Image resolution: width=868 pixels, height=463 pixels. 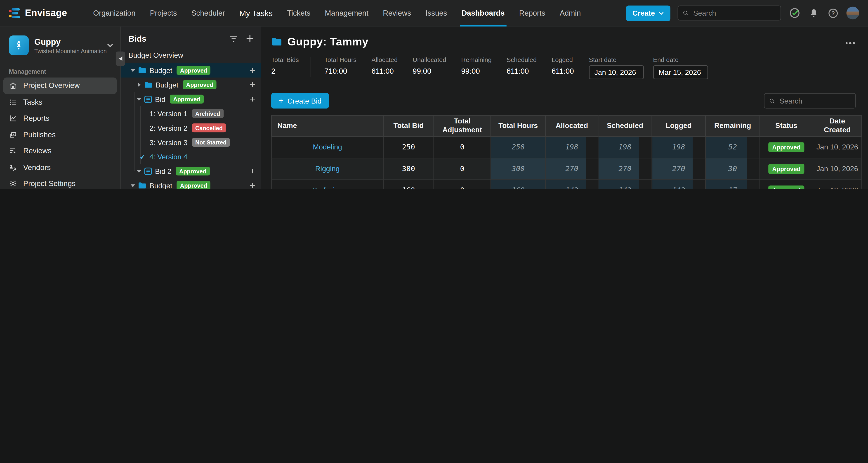 I want to click on envisage-logo-icon, so click(x=15, y=13).